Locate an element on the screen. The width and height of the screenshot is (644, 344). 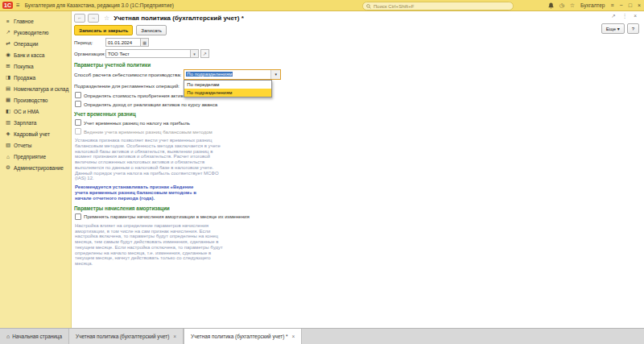
checkbox-income-advance-rate is located at coordinates (78, 104).